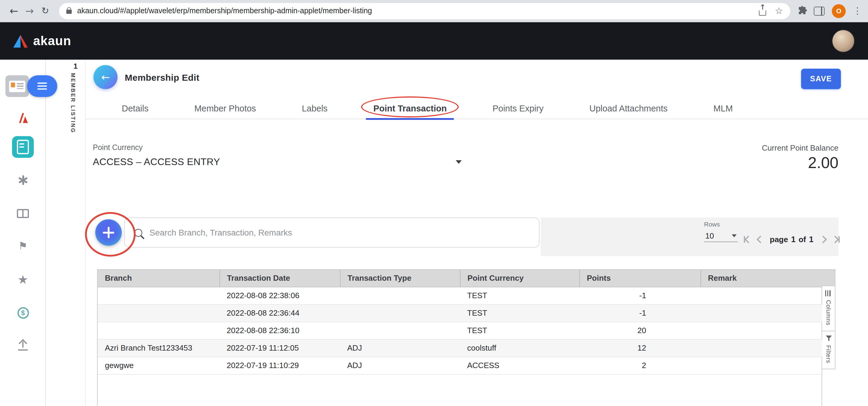 This screenshot has width=868, height=406. What do you see at coordinates (158, 278) in the screenshot?
I see `col-header-branch: Branch` at bounding box center [158, 278].